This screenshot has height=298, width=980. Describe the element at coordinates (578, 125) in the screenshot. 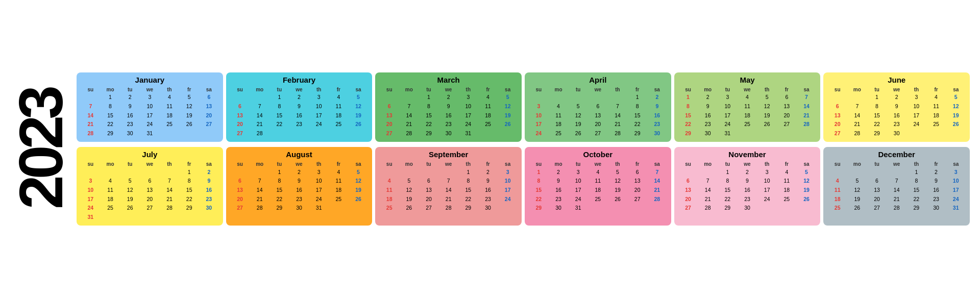

I see `day-cell: 19` at that location.